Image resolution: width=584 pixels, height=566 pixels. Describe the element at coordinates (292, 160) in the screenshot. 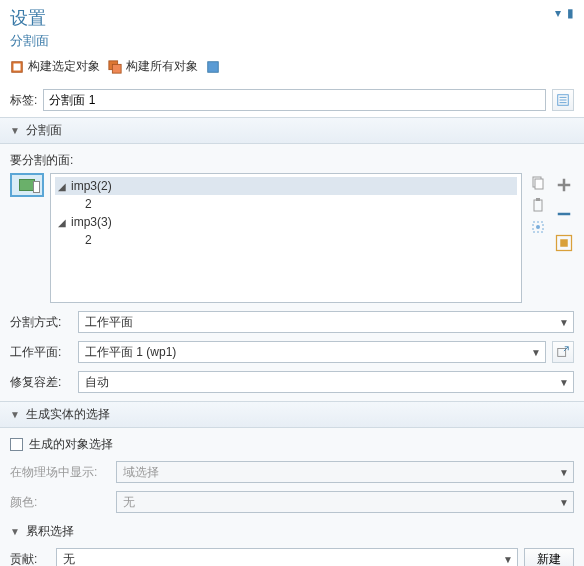

I see `faces-label: 要分割的面:` at that location.